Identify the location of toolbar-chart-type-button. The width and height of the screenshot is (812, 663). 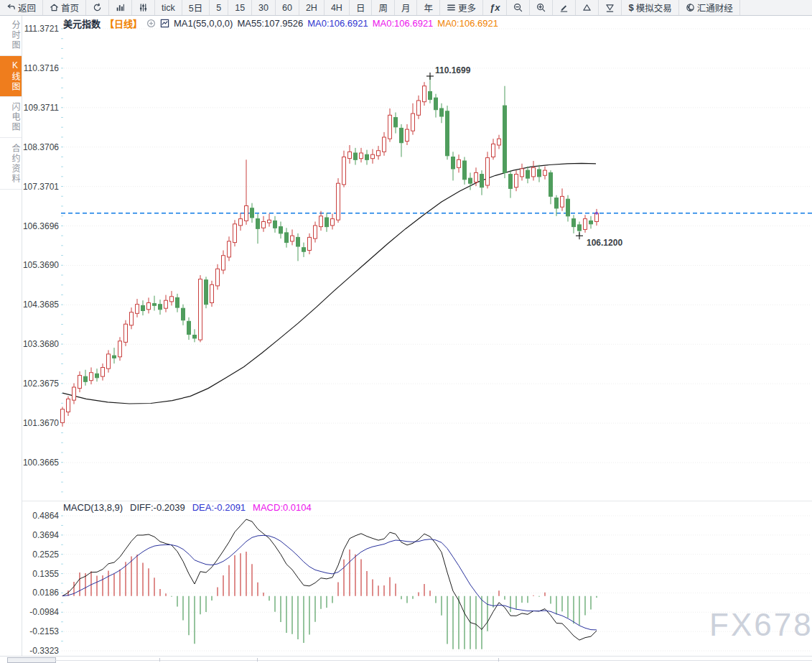
(121, 7).